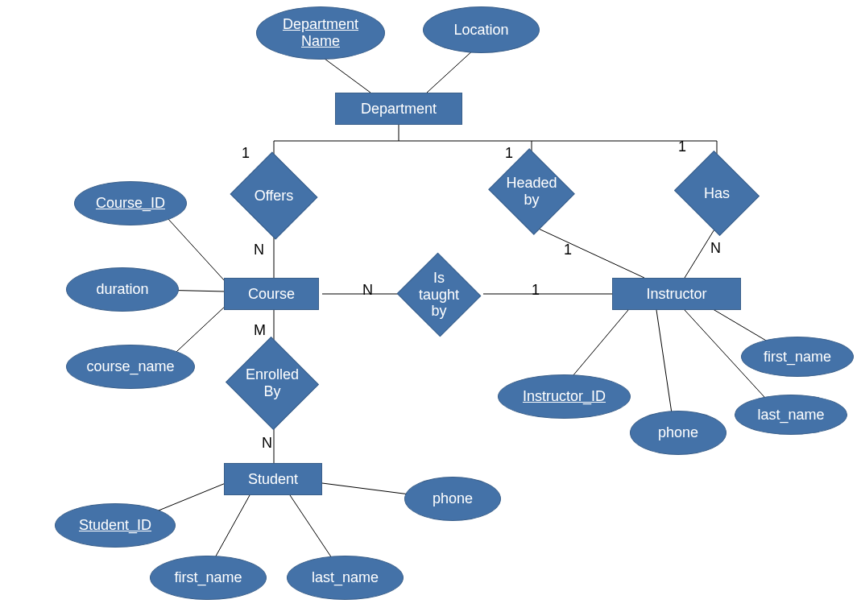  What do you see at coordinates (532, 192) in the screenshot?
I see `relationship-headed-by: Headed by` at bounding box center [532, 192].